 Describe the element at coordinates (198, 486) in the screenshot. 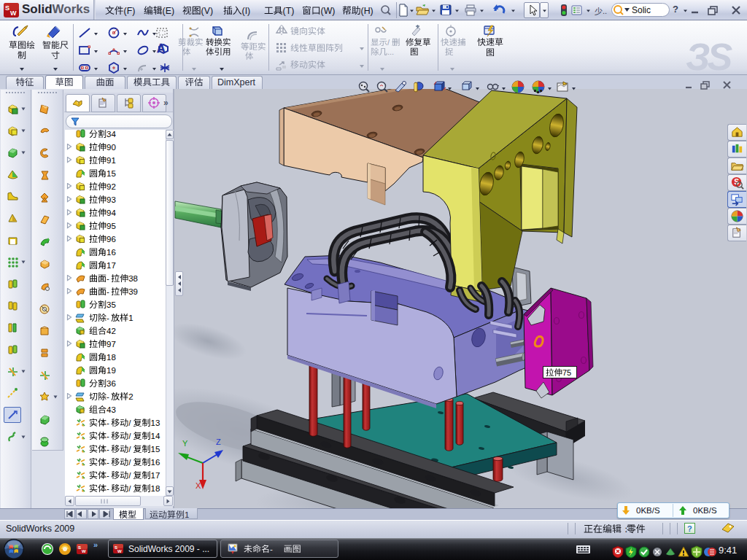

I see `svg-text: X` at that location.